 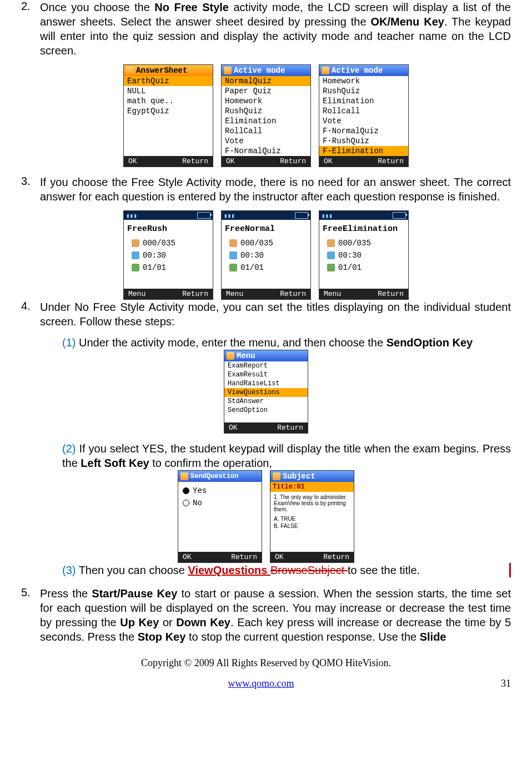 I want to click on device-header: SendQuestion, so click(x=220, y=476).